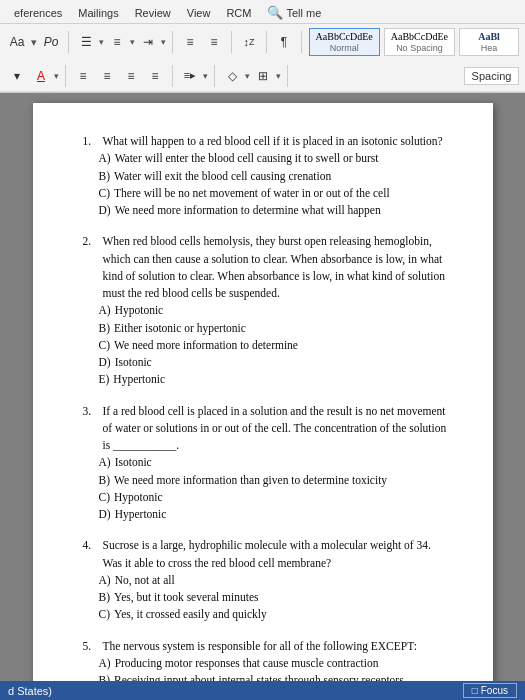 This screenshot has width=525, height=700. What do you see at coordinates (105, 328) in the screenshot?
I see `q2-option-b-letter: B)` at bounding box center [105, 328].